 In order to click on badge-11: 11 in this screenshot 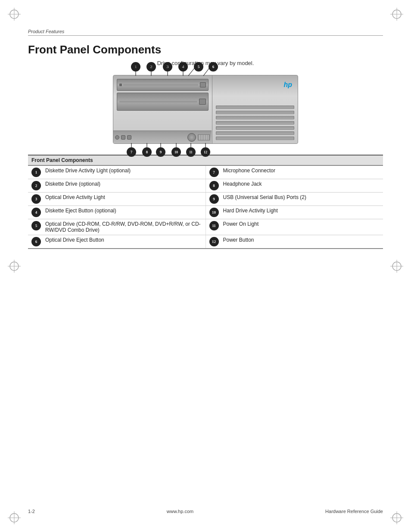, I will do `click(191, 152)`.